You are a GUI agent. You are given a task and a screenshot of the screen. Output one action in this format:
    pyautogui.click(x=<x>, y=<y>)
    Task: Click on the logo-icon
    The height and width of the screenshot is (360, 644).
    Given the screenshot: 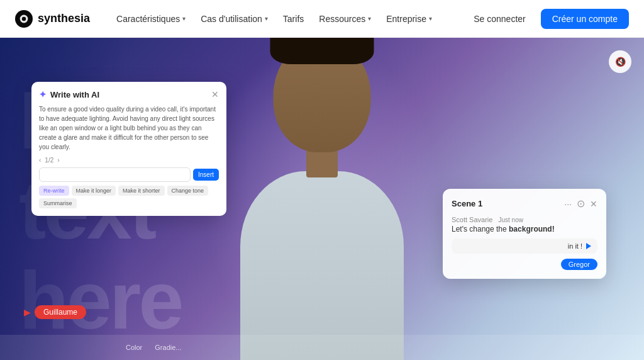 What is the action you would take?
    pyautogui.click(x=24, y=19)
    